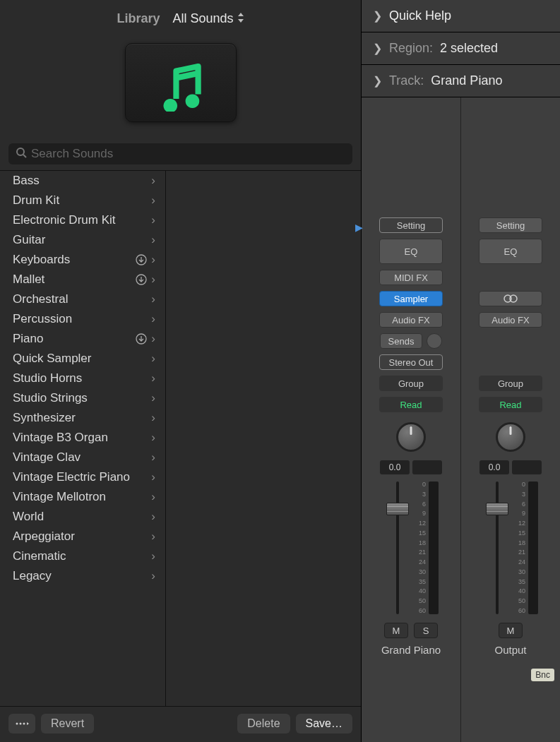 This screenshot has width=560, height=742. What do you see at coordinates (83, 299) in the screenshot?
I see `category-item: Orchestral›` at bounding box center [83, 299].